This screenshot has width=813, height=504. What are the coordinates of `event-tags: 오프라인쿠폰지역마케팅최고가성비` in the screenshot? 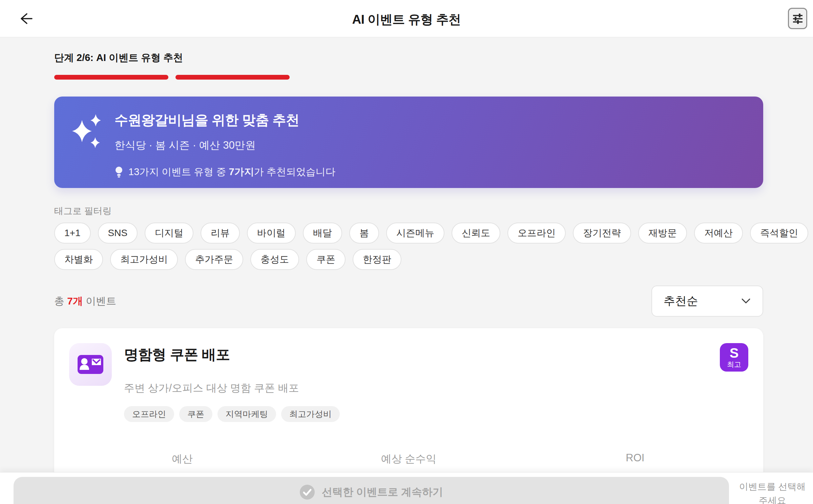 It's located at (232, 414).